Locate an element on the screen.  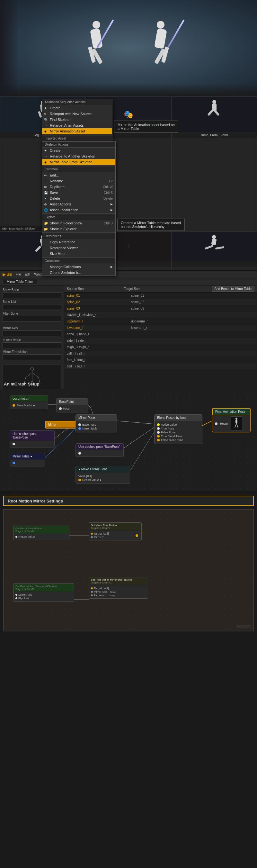
table-row: clavicle_l | clavicle_r is located at coordinates (161, 315).